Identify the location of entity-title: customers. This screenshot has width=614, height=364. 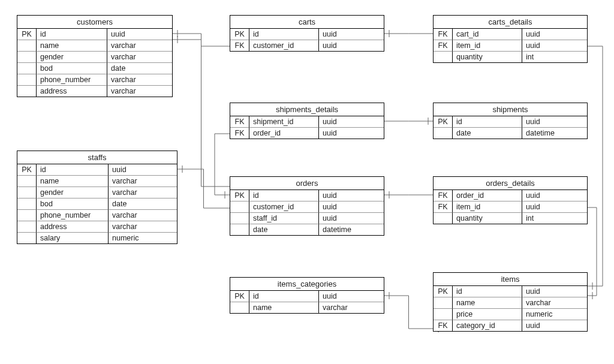
(95, 22).